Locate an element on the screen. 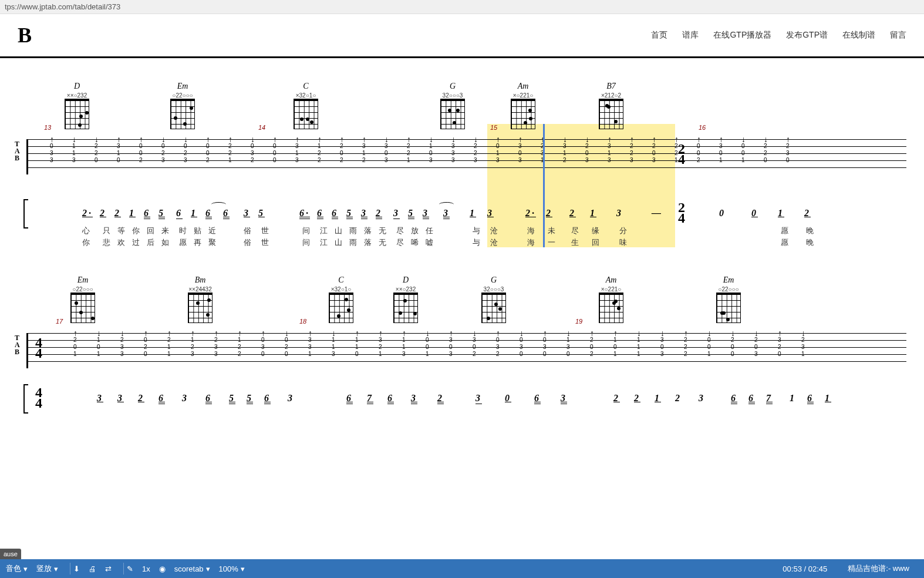  pause-button: ause is located at coordinates (11, 554).